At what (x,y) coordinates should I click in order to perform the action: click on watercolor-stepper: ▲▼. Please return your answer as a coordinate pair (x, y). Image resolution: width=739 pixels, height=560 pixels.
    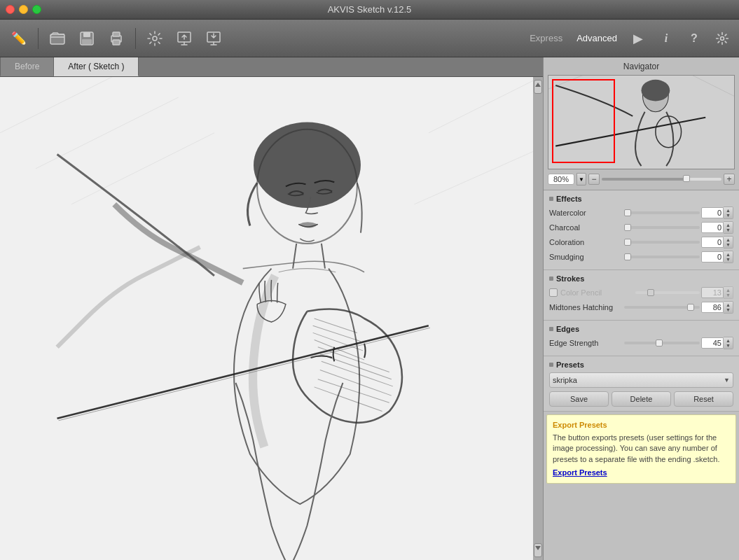
    Looking at the image, I should click on (728, 213).